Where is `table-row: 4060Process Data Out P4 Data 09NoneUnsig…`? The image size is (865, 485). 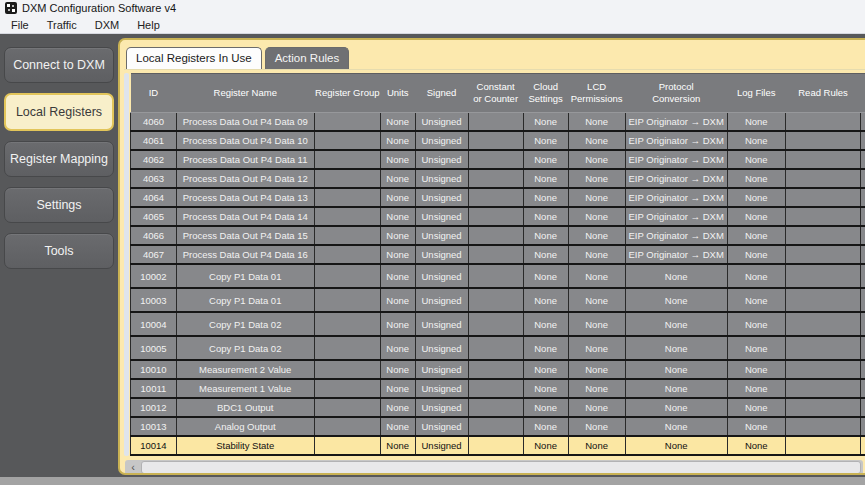
table-row: 4060Process Data Out P4 Data 09NoneUnsig… is located at coordinates (498, 122).